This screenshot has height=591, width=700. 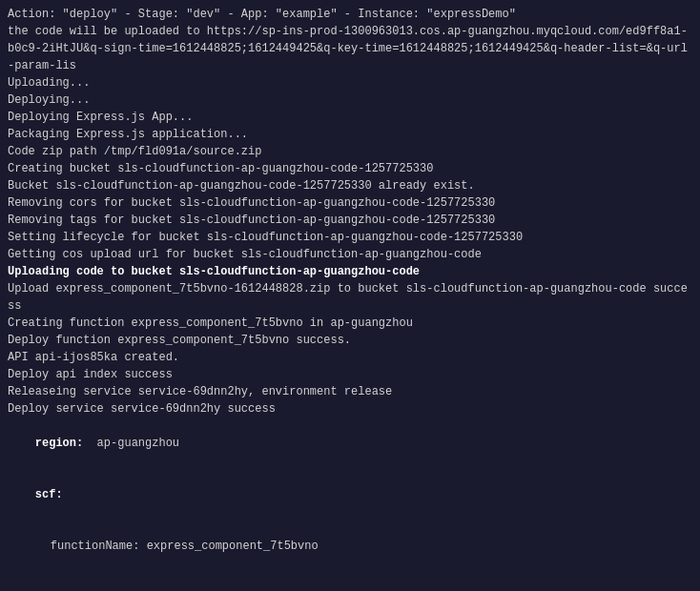 I want to click on line-creating-bucket: Creating bucket sls-cloudfunction-ap-gua…, so click(x=350, y=169).